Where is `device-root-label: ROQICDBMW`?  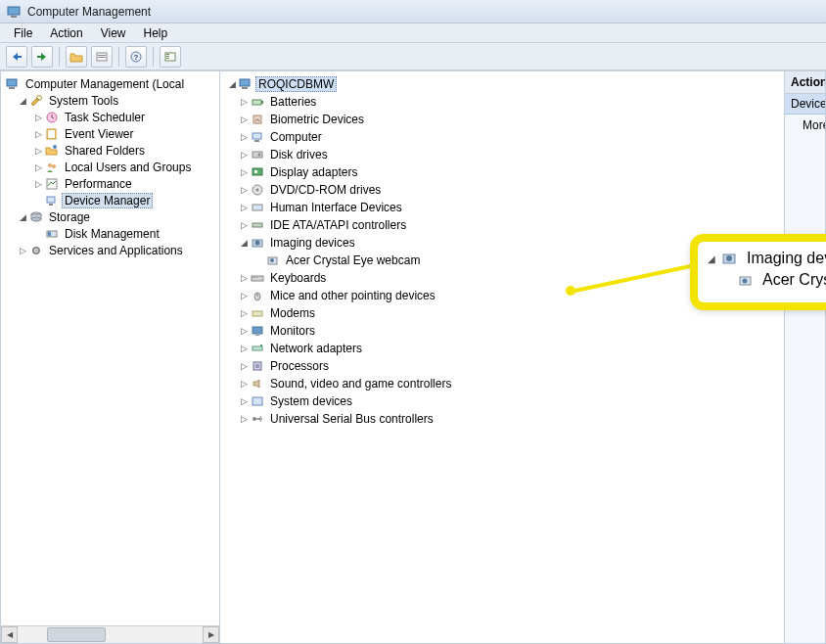
device-root-label: ROQICDBMW is located at coordinates (296, 84).